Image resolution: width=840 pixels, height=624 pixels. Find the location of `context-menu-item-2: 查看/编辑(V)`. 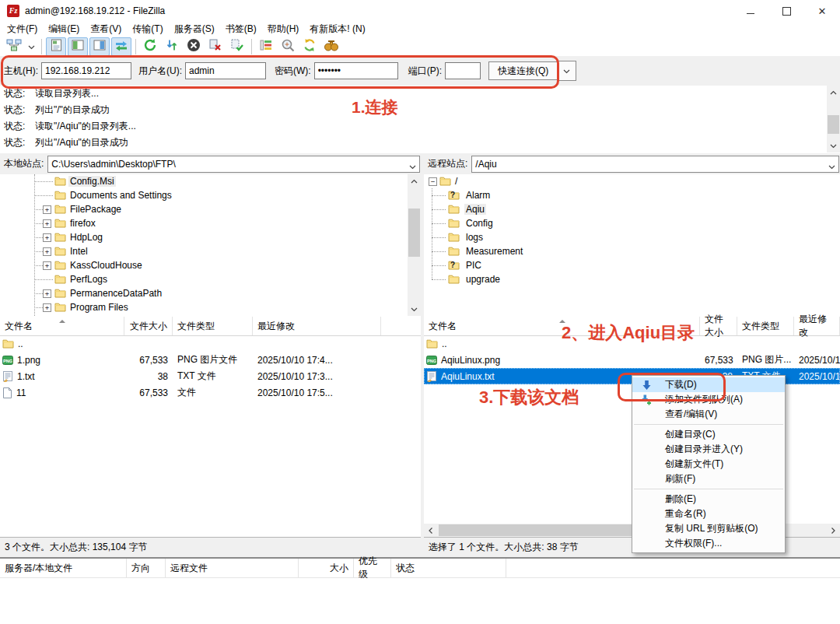

context-menu-item-2: 查看/编辑(V) is located at coordinates (709, 414).